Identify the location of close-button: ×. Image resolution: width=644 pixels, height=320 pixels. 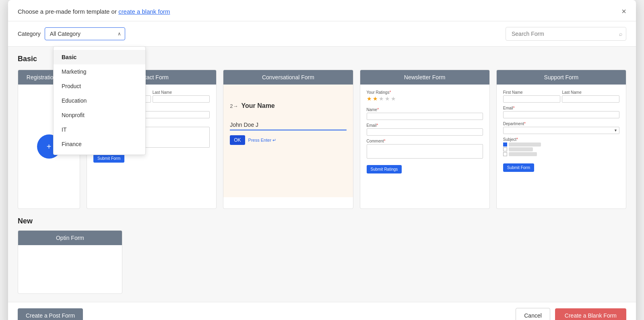
(624, 11).